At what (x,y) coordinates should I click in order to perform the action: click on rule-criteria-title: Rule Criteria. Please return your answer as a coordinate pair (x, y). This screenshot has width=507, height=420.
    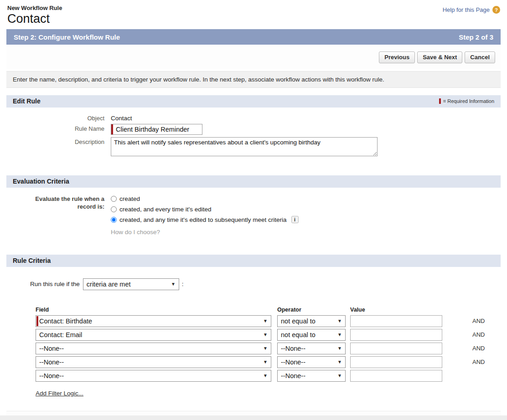
    Looking at the image, I should click on (32, 261).